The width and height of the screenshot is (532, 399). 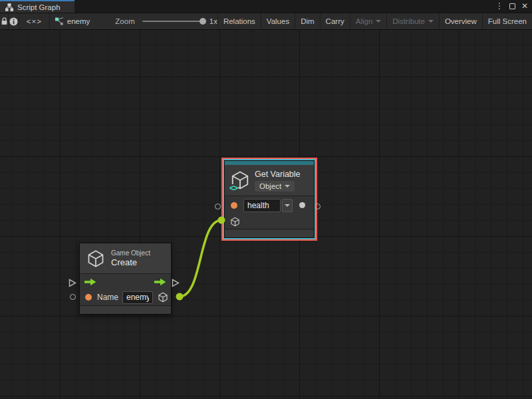 I want to click on node-category-label: Game Object, so click(x=130, y=253).